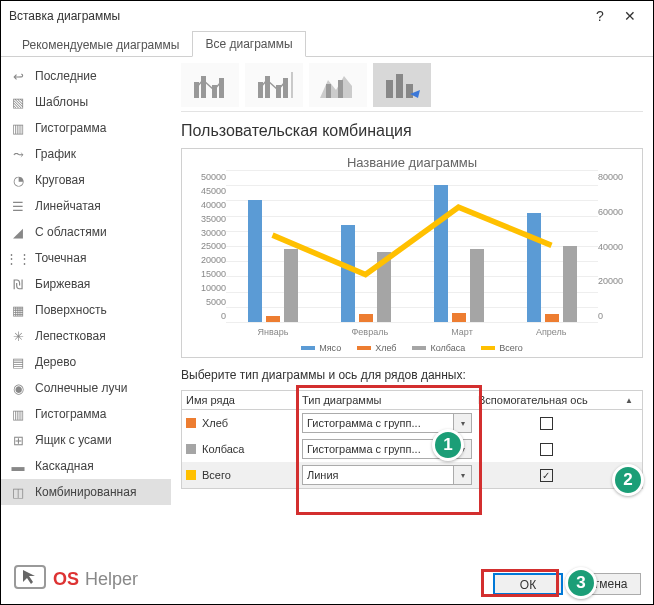  Describe the element at coordinates (112, 580) in the screenshot. I see `logo-text-helper: Helper` at that location.